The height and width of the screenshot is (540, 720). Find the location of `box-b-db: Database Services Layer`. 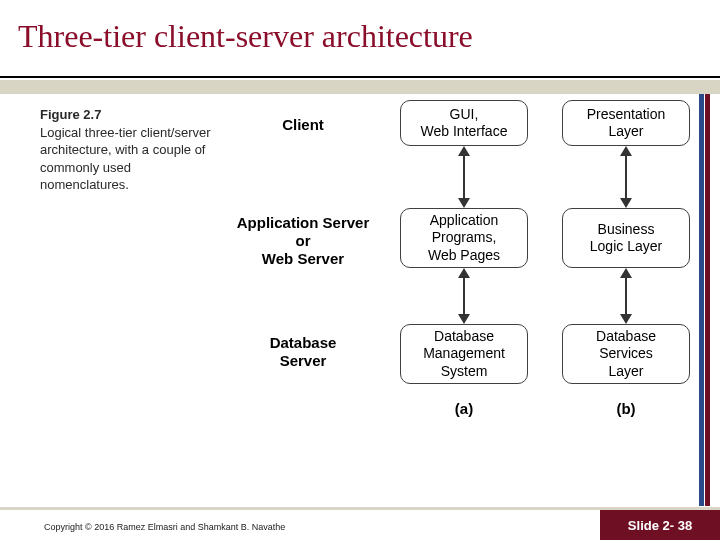

box-b-db: Database Services Layer is located at coordinates (626, 354).